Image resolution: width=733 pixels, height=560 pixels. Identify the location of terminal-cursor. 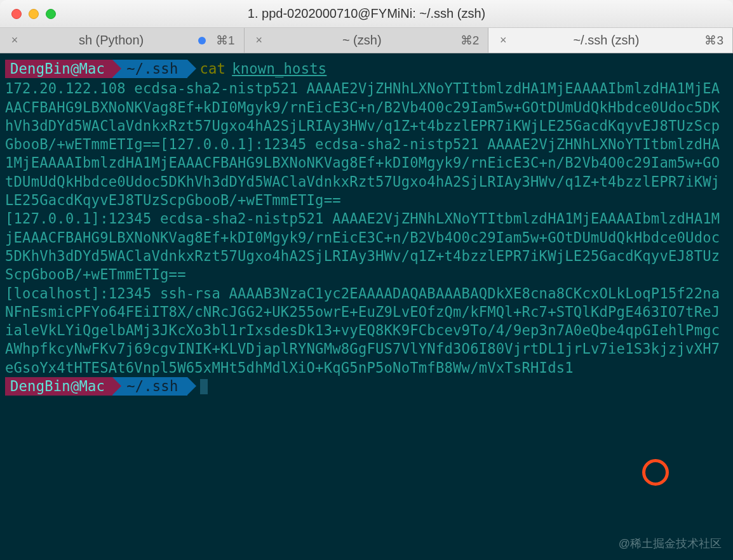
(204, 387).